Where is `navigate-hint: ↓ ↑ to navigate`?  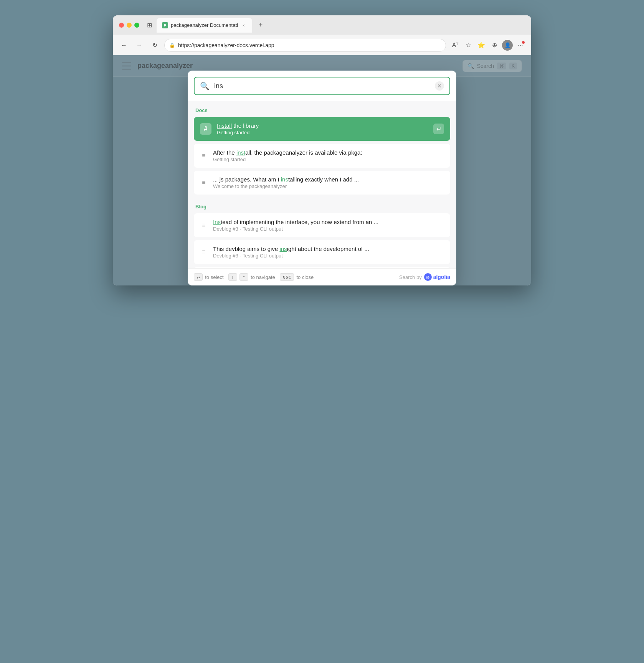
navigate-hint: ↓ ↑ to navigate is located at coordinates (252, 277).